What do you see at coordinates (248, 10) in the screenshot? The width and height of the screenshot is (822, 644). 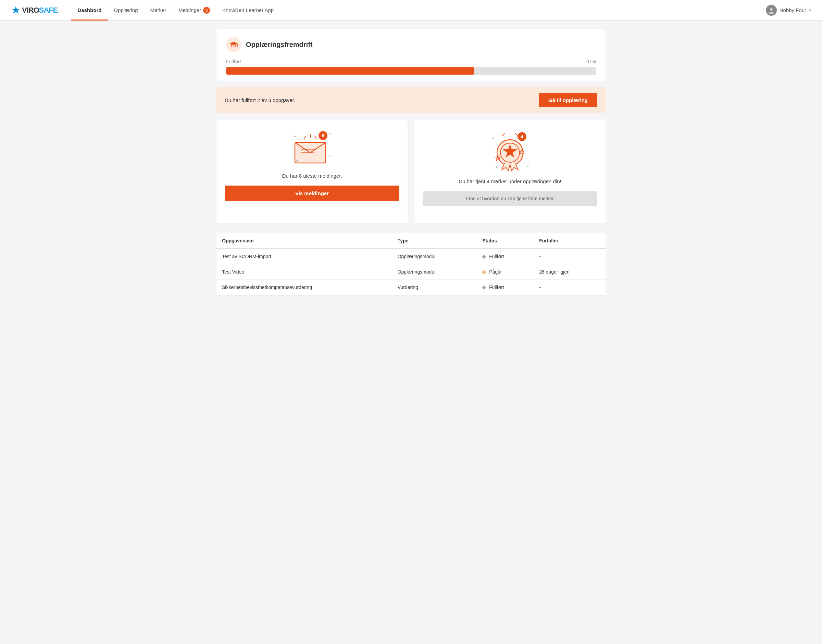 I see `nav-item-knowbe4: KnowBe4 Learner App` at bounding box center [248, 10].